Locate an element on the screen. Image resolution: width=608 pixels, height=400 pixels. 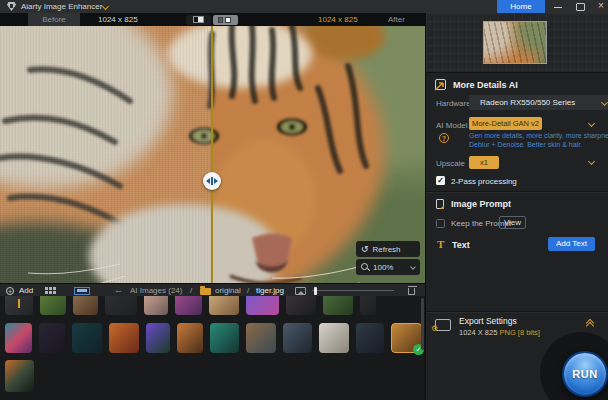
image-thumbnail-preview is located at coordinates (515, 42).